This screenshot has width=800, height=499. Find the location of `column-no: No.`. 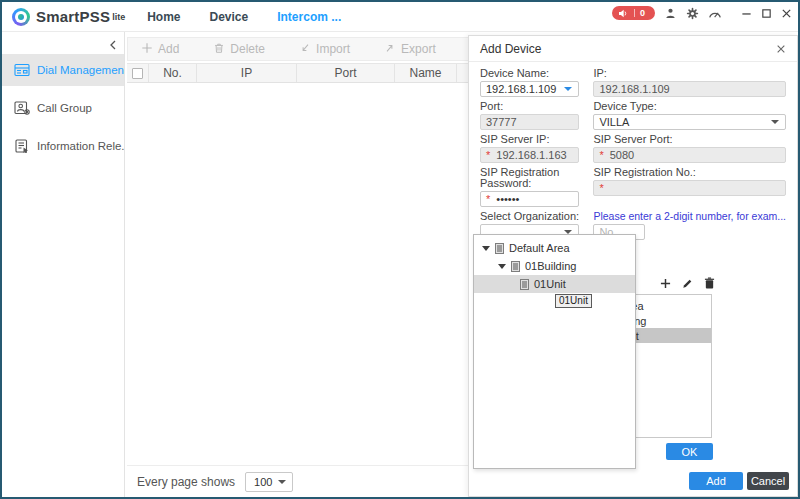

column-no: No. is located at coordinates (173, 73).